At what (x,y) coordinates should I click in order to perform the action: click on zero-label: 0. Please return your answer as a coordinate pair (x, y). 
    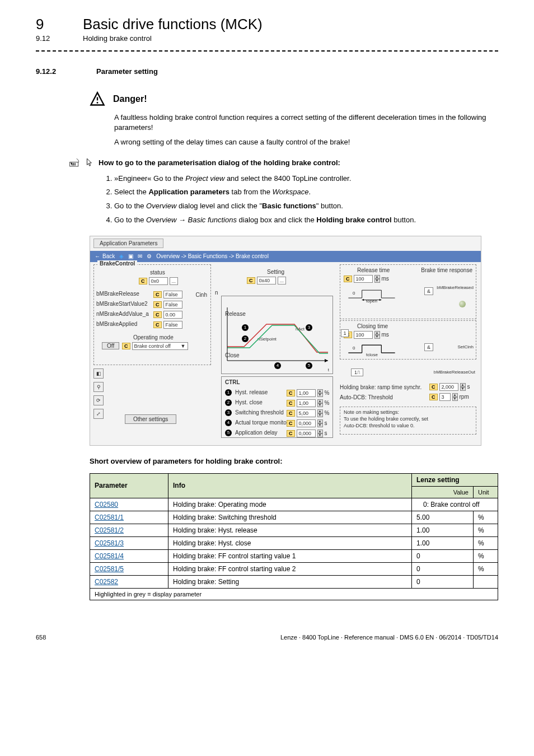
    Looking at the image, I should click on (354, 293).